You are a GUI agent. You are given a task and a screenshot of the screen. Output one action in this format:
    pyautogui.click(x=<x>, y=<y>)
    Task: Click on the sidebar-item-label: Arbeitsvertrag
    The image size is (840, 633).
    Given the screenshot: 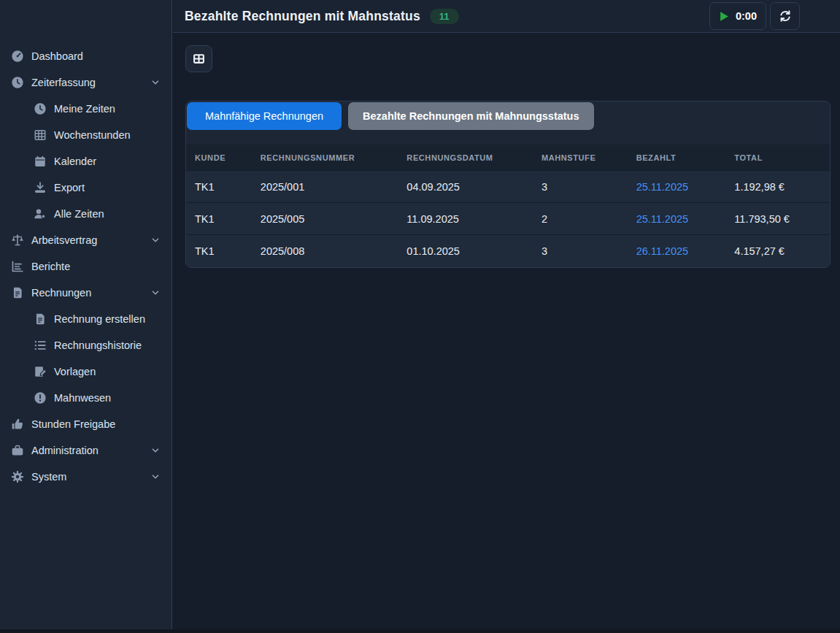 What is the action you would take?
    pyautogui.click(x=64, y=240)
    